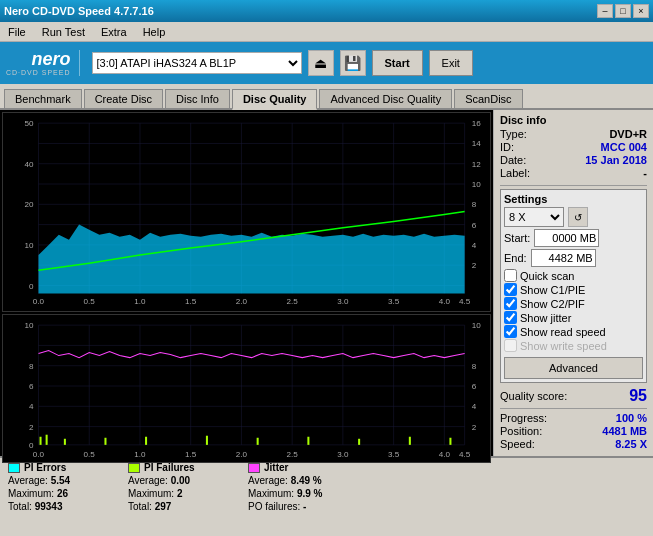 This screenshot has width=653, height=536. Describe the element at coordinates (178, 494) in the screenshot. I see `pi-failures-max-row: Maximum: 2` at that location.